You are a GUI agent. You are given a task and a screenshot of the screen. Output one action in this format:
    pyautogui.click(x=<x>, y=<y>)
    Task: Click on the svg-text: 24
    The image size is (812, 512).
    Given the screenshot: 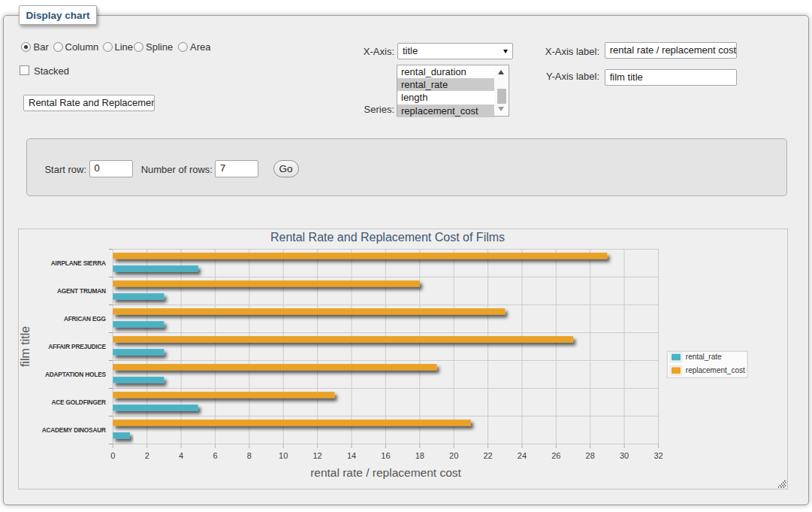 What is the action you would take?
    pyautogui.click(x=522, y=456)
    